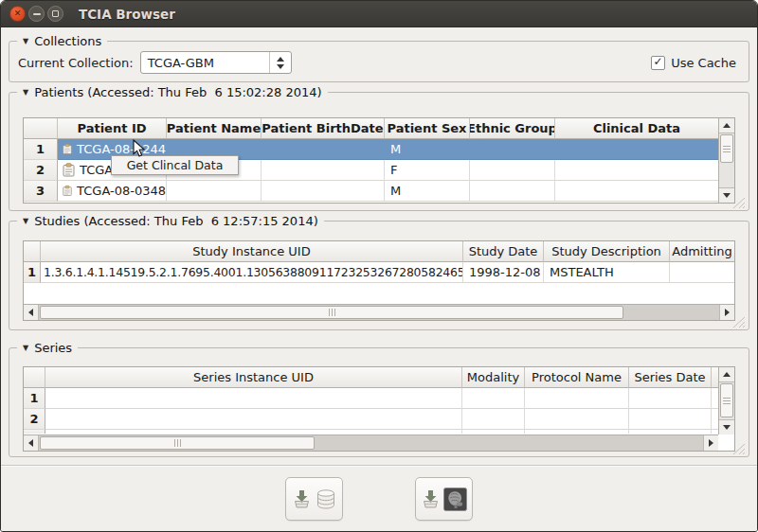 The height and width of the screenshot is (532, 758). I want to click on download-images-button, so click(443, 499).